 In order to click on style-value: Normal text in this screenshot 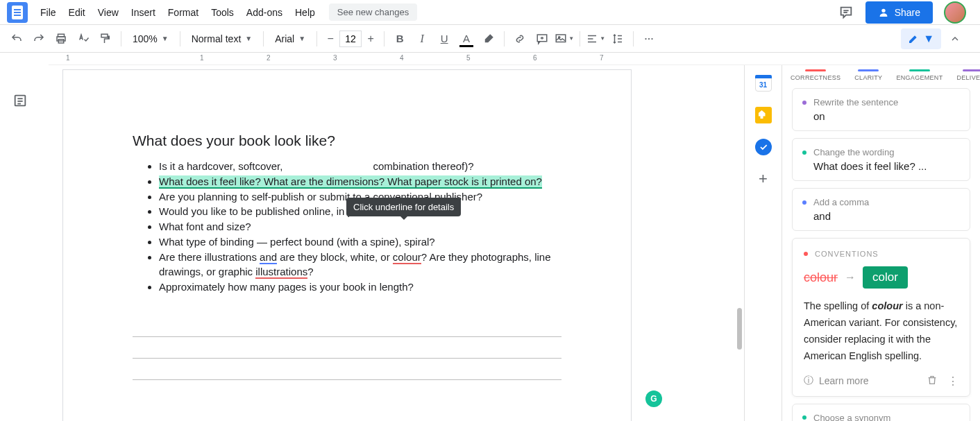, I will do `click(217, 39)`.